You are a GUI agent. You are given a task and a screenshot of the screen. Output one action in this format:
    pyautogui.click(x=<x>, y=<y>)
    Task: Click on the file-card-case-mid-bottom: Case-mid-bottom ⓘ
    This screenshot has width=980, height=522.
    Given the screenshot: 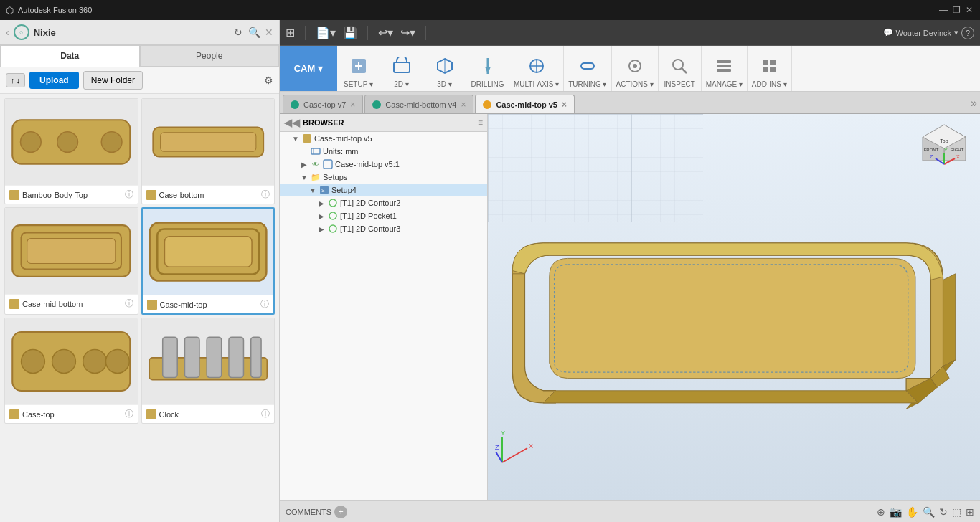 What is the action you would take?
    pyautogui.click(x=72, y=261)
    